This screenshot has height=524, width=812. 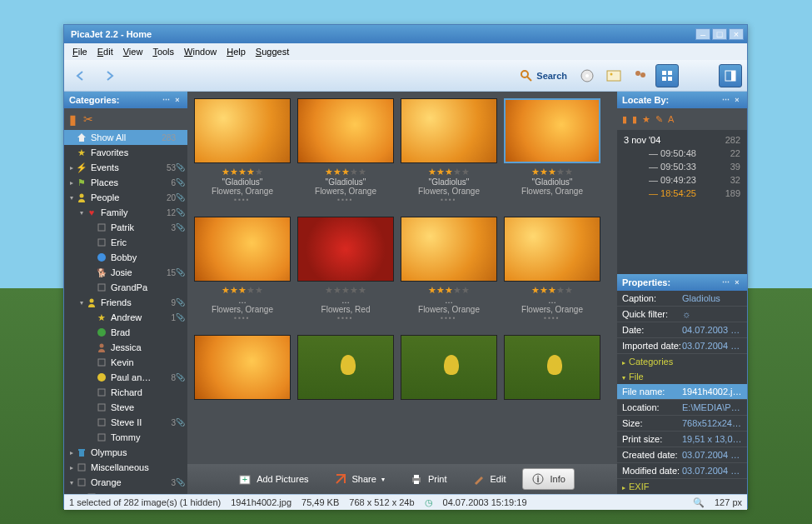 What do you see at coordinates (126, 492) in the screenshot?
I see `category-item-cc: CC` at bounding box center [126, 492].